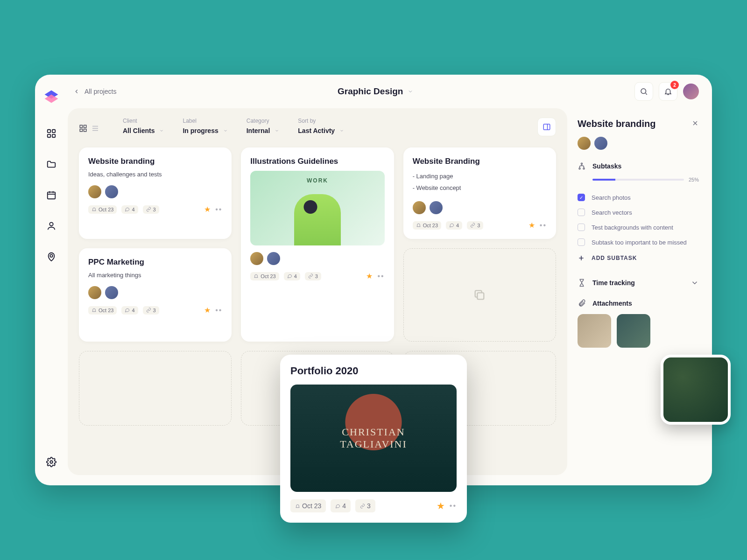 The width and height of the screenshot is (747, 560). I want to click on chevron-left-icon, so click(77, 91).